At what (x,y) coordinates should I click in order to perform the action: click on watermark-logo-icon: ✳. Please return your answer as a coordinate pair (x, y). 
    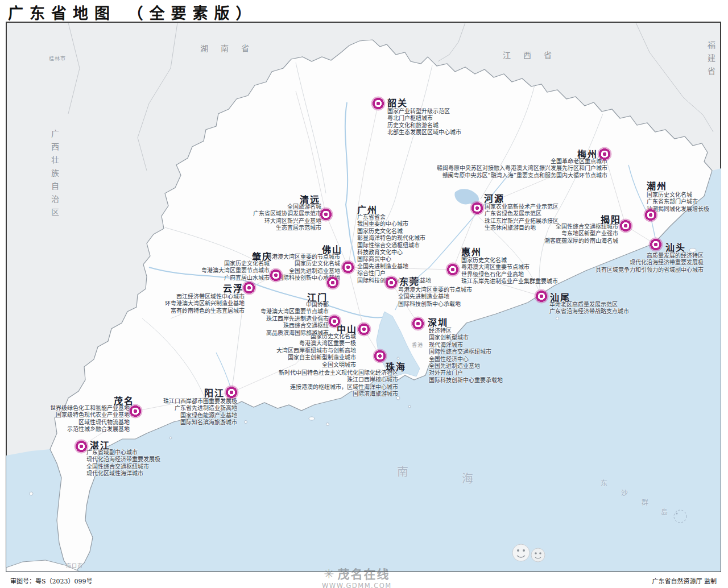
    Looking at the image, I should click on (329, 574).